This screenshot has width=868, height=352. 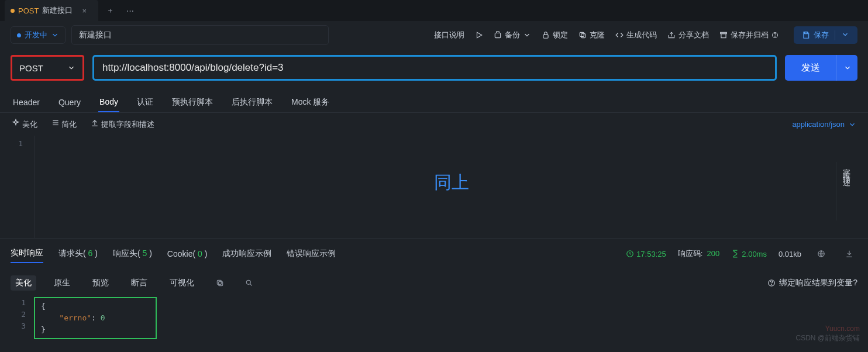 I want to click on view-raw: 原生, so click(x=62, y=283).